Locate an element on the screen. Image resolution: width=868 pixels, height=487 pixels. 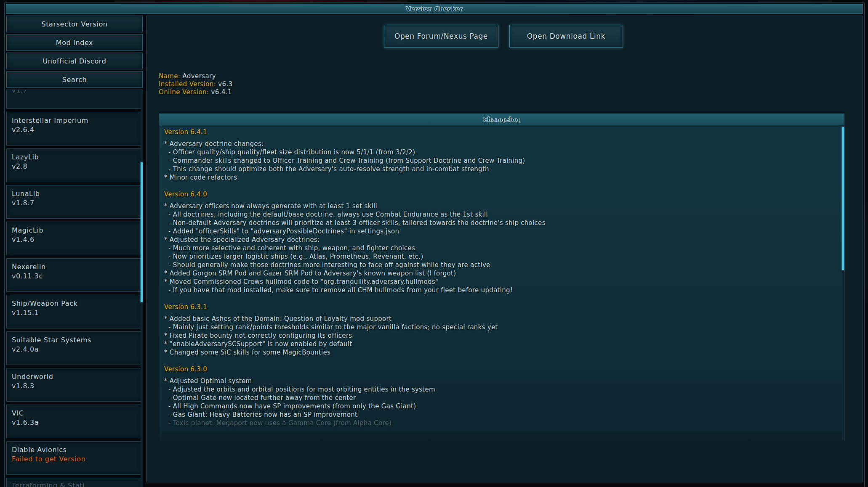
sidebar-nav-button-label: Search is located at coordinates (75, 80).